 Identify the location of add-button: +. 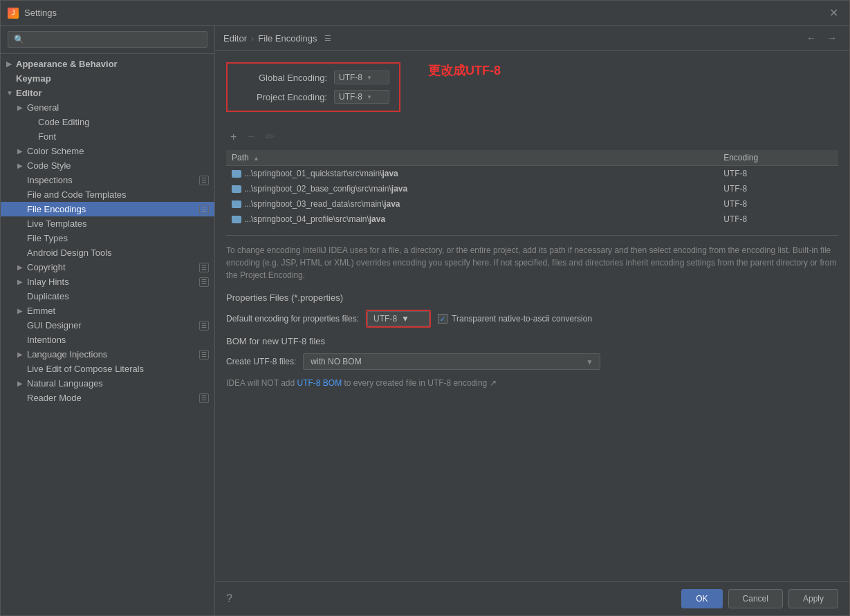
(234, 137).